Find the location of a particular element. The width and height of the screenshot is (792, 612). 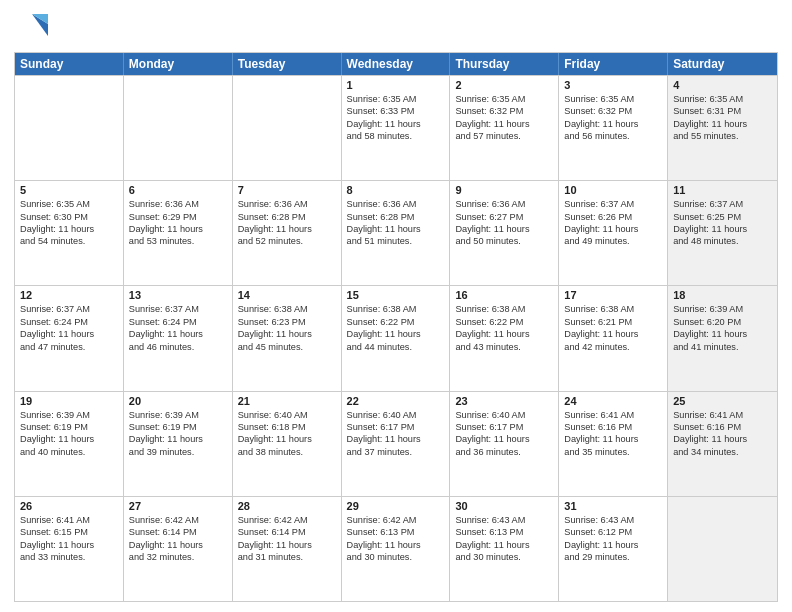

cell-info-line: and 39 minutes. is located at coordinates (178, 452).